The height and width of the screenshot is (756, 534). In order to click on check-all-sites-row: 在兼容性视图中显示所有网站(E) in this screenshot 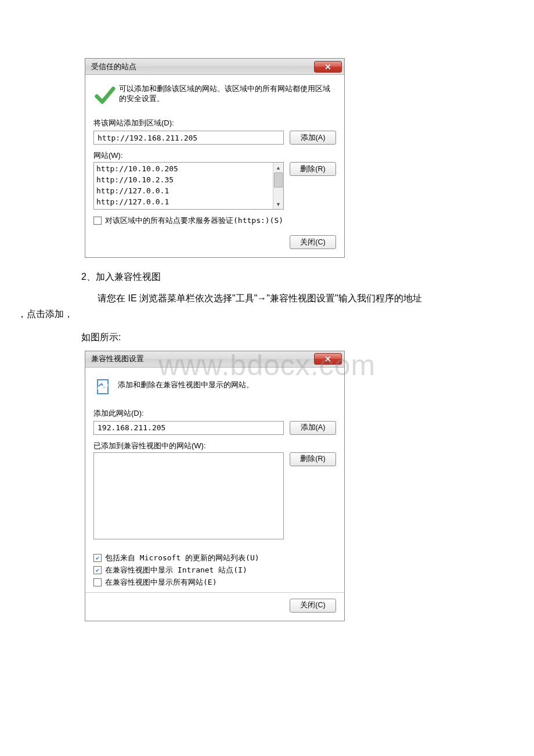, I will do `click(215, 582)`.